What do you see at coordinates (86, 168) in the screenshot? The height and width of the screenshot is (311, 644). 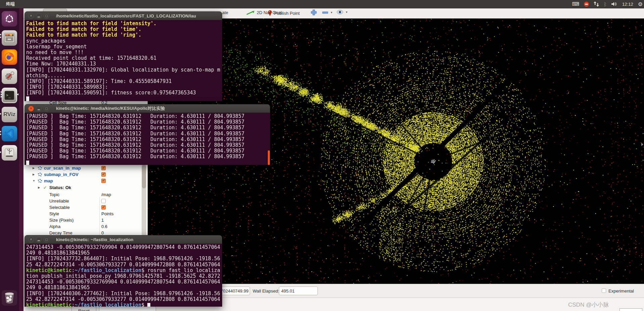 I see `display-row-cur-scan-in-map: ▶ cur_scan_in_map` at bounding box center [86, 168].